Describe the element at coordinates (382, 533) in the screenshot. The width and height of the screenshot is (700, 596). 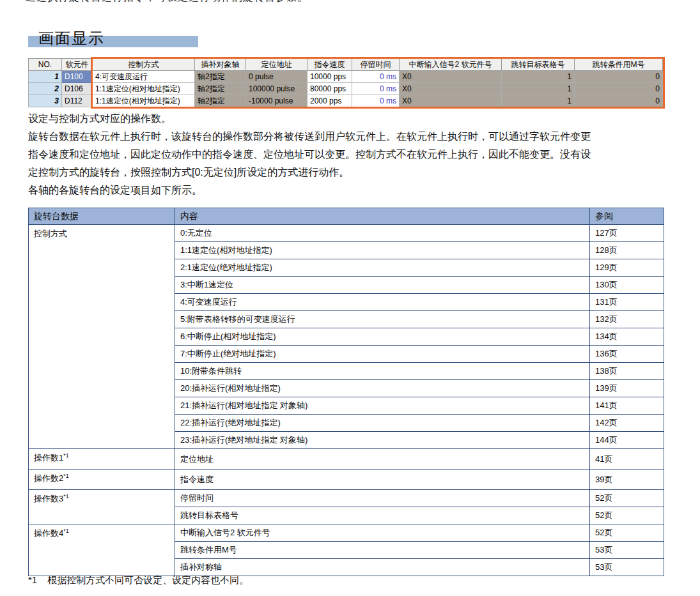
I see `content-cell: 中断输入信号2 软元件号` at that location.